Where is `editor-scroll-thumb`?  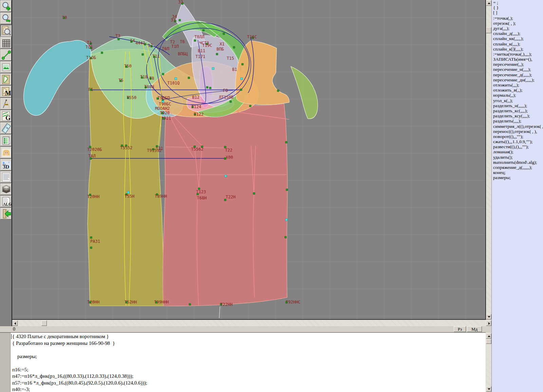
editor-scroll-thumb is located at coordinates (489, 341).